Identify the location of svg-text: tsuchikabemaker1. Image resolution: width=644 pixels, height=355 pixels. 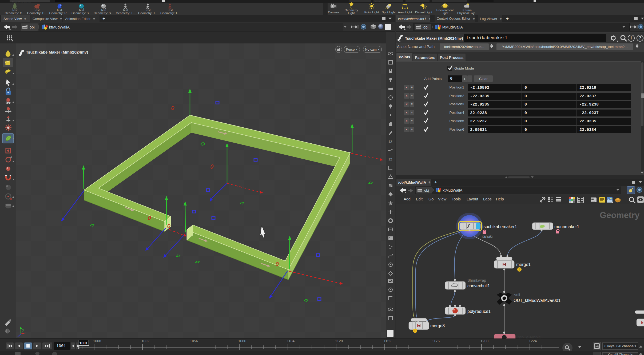
(500, 227).